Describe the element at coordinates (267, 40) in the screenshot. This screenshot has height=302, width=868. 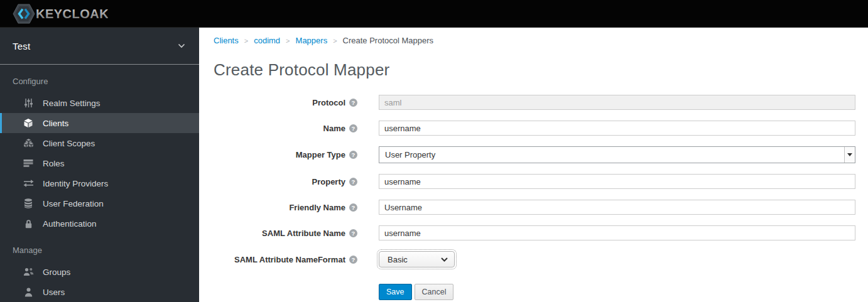
I see `breadcrumb-link-codimd: codimd` at that location.